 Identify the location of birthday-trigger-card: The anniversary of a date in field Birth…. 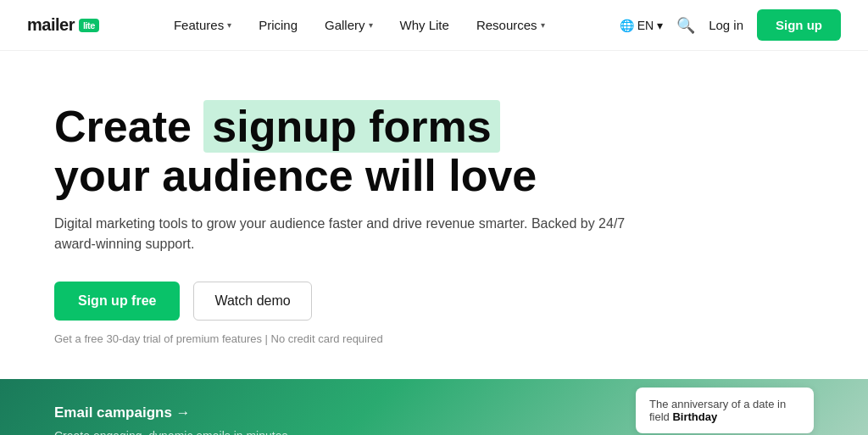
(725, 410).